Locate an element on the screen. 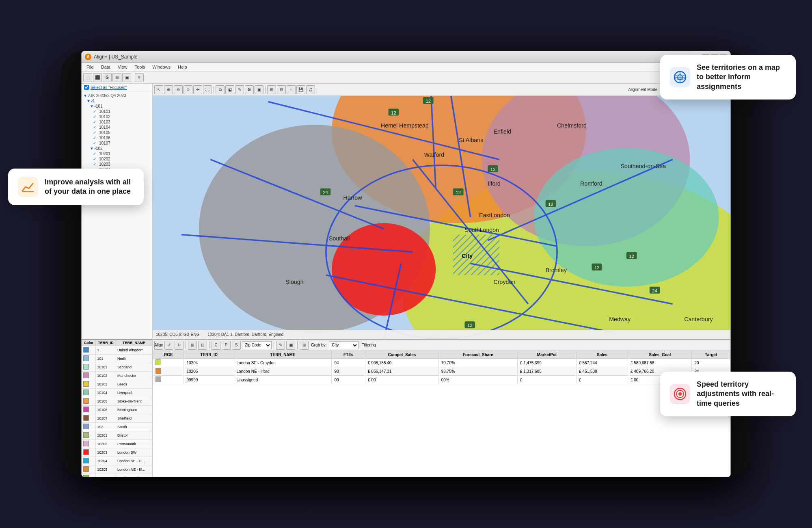 The width and height of the screenshot is (812, 528). cell-name: London NE - Ilford is located at coordinates (283, 371).